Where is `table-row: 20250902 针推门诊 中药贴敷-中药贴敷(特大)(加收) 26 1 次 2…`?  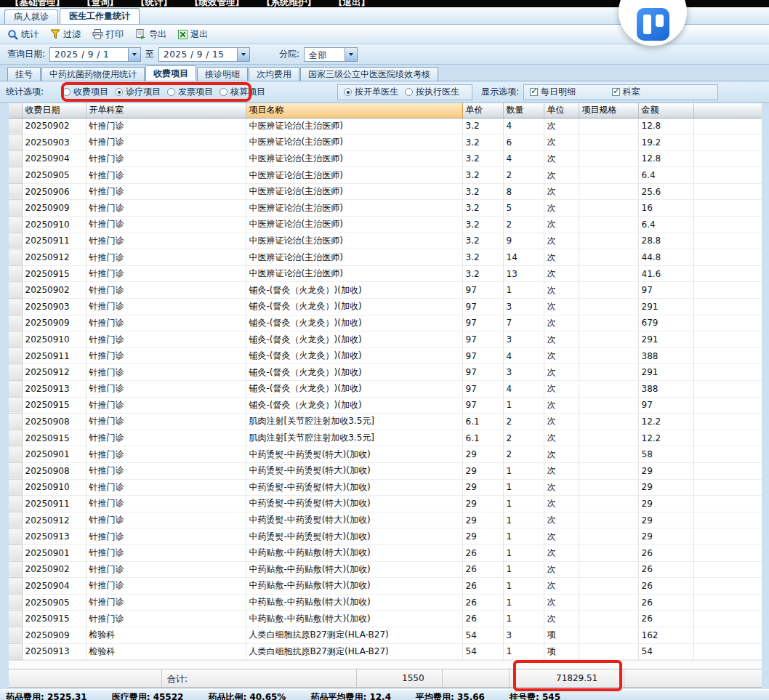
table-row: 20250902 针推门诊 中药贴敷-中药贴敷(特大)(加收) 26 1 次 2… is located at coordinates (385, 570).